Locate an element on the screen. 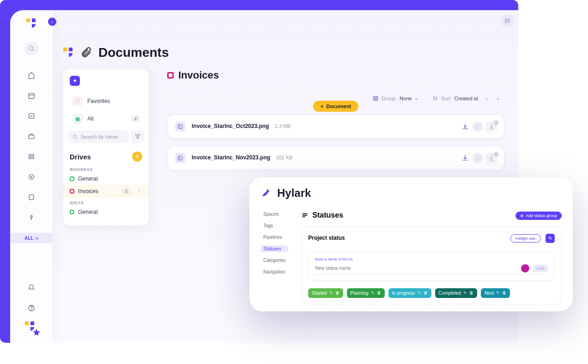 This screenshot has width=588, height=364. nav-key-icon is located at coordinates (31, 218).